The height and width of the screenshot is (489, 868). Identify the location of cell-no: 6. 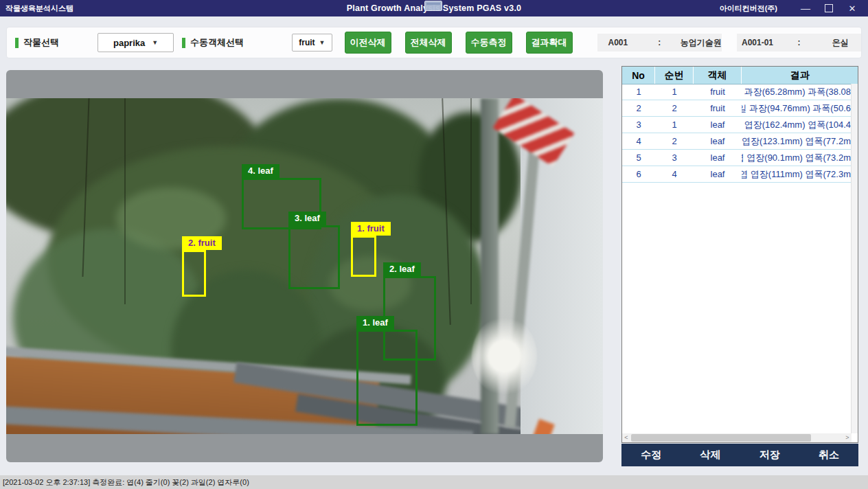
(639, 174).